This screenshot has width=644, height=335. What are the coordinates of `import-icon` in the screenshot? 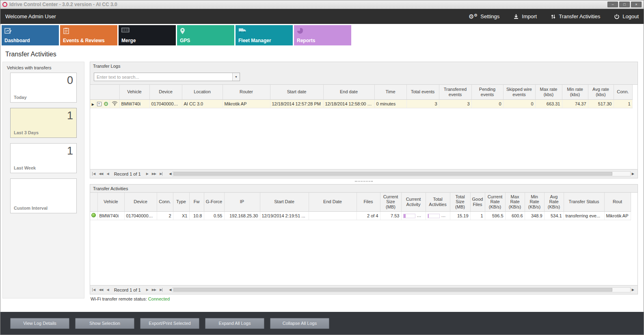 It's located at (516, 17).